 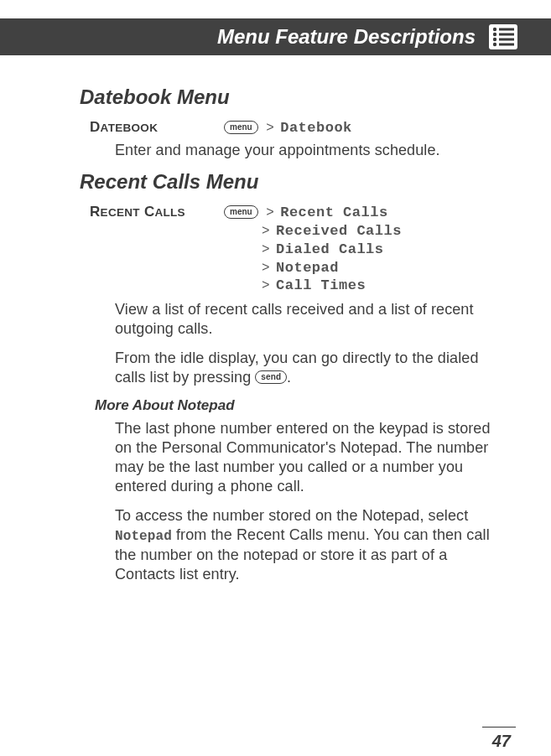 What do you see at coordinates (290, 97) in the screenshot?
I see `heading-datebook: Datebook Menu` at bounding box center [290, 97].